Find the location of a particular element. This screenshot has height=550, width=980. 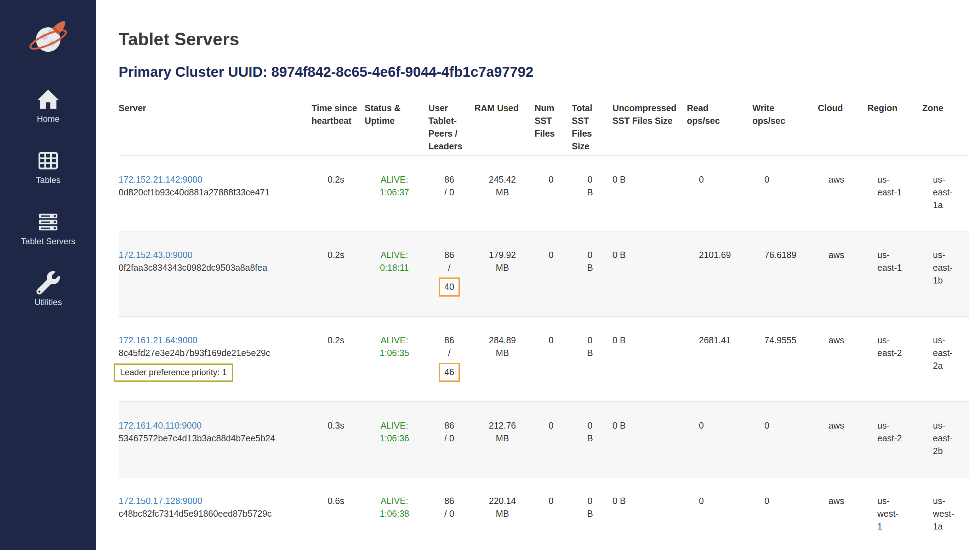

page-title: Tablet Servers is located at coordinates (544, 40).